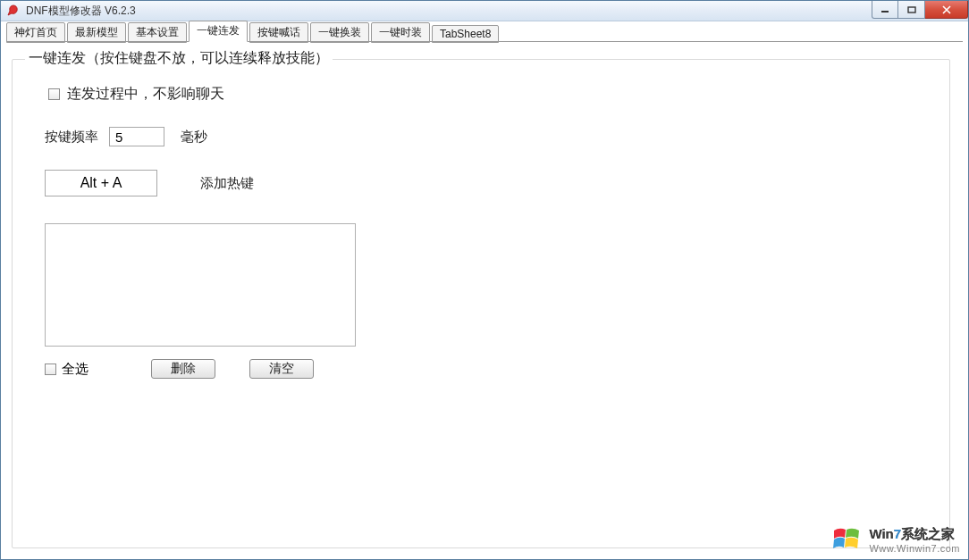  I want to click on tab-label: 神灯首页, so click(36, 32).